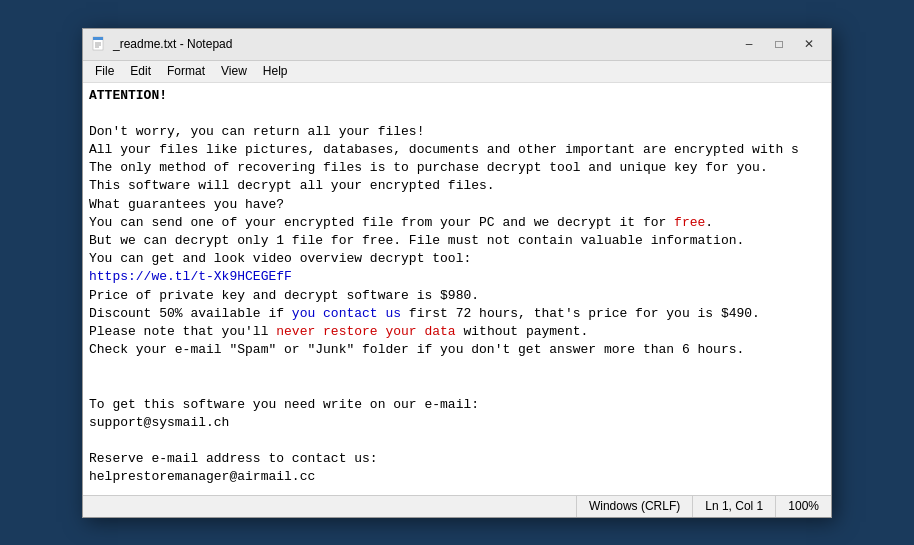  I want to click on menu-bar: File Edit Format View Help, so click(457, 72).